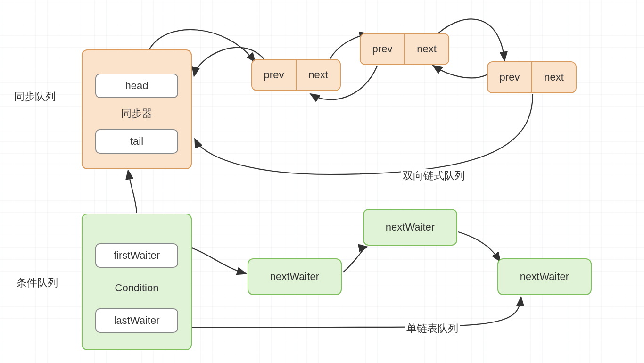  What do you see at coordinates (137, 321) in the screenshot?
I see `last-waiter-field: lastWaiter` at bounding box center [137, 321].